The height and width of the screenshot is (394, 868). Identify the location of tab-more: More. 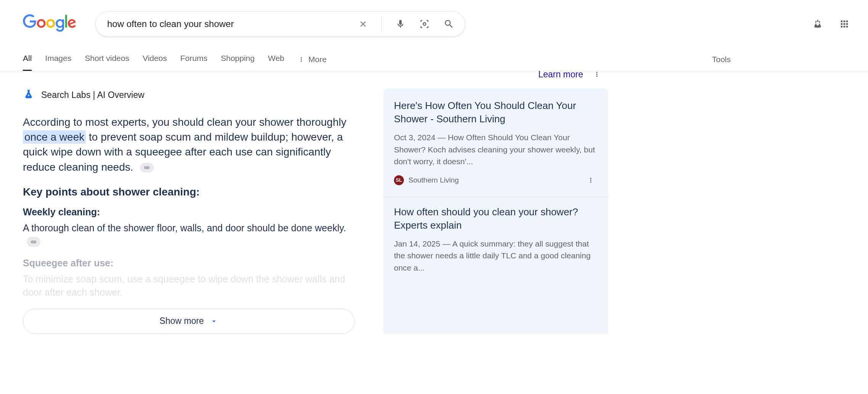
(312, 59).